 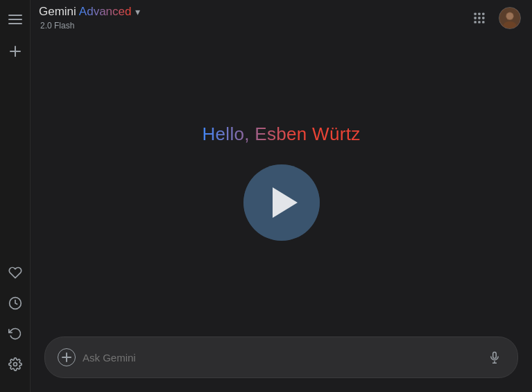 I want to click on input-container, so click(x=282, y=357).